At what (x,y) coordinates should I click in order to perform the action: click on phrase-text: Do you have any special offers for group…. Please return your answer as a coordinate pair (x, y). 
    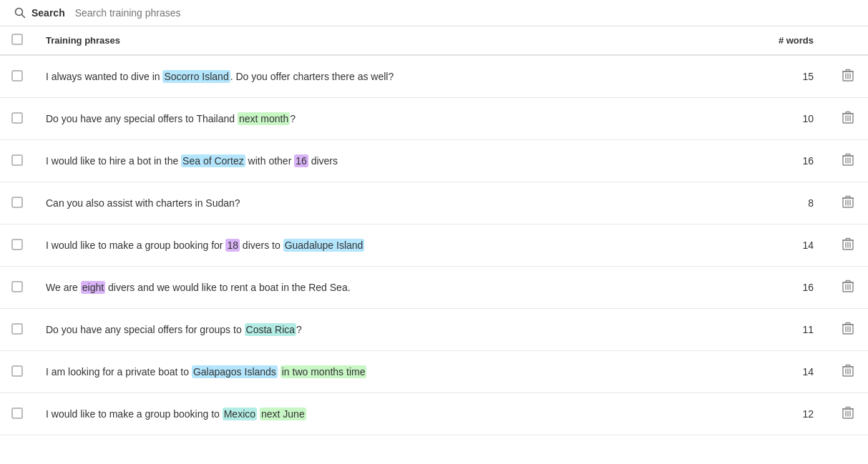
    Looking at the image, I should click on (145, 330).